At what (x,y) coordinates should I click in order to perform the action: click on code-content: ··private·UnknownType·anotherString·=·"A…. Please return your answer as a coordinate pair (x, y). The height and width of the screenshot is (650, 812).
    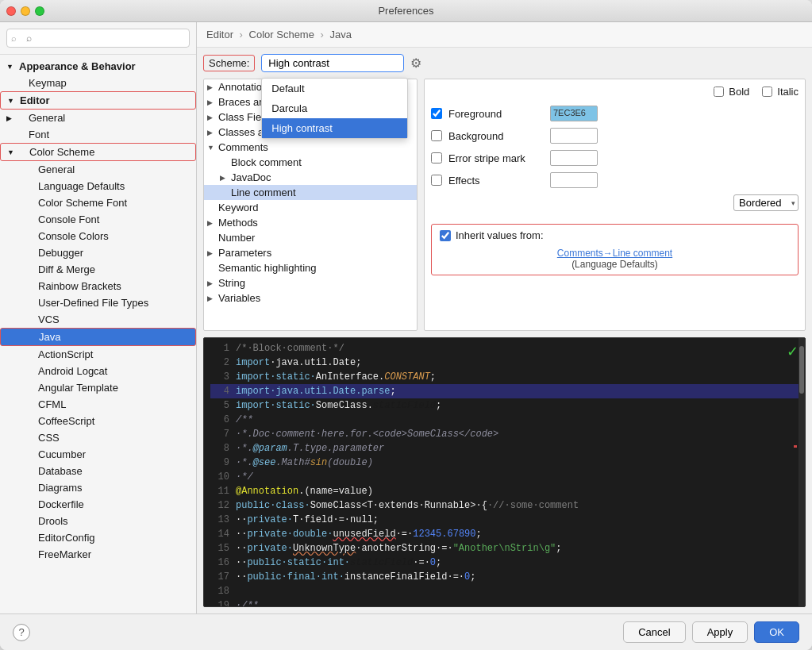
    Looking at the image, I should click on (518, 548).